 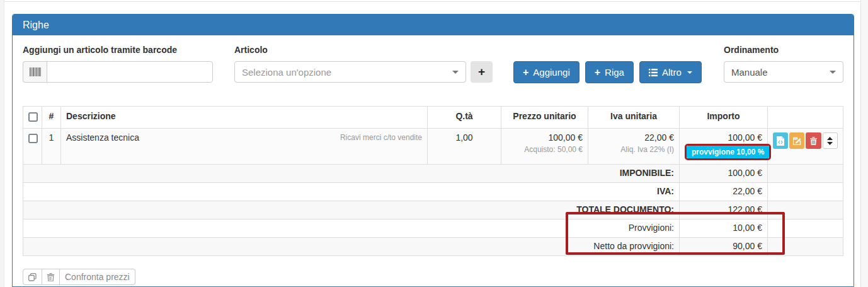 I want to click on aggiungi-button: + Aggiungi, so click(x=547, y=72).